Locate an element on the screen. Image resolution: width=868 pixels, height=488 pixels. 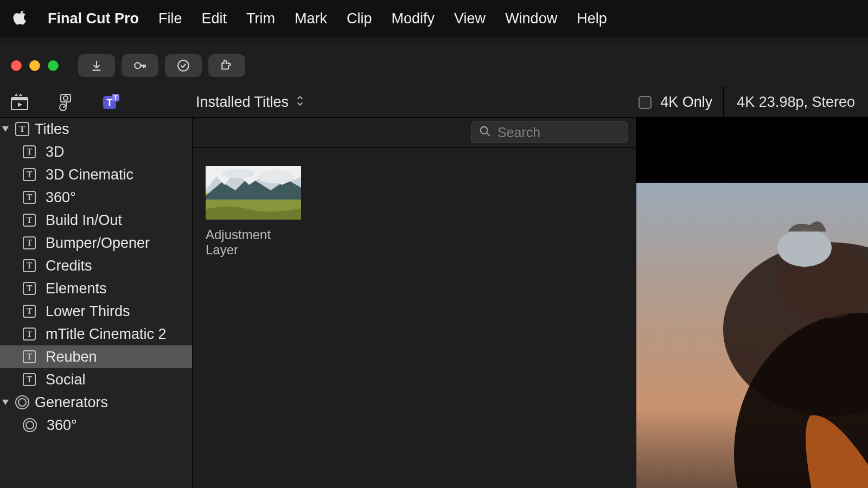
toolbar-extensions-button is located at coordinates (227, 66).